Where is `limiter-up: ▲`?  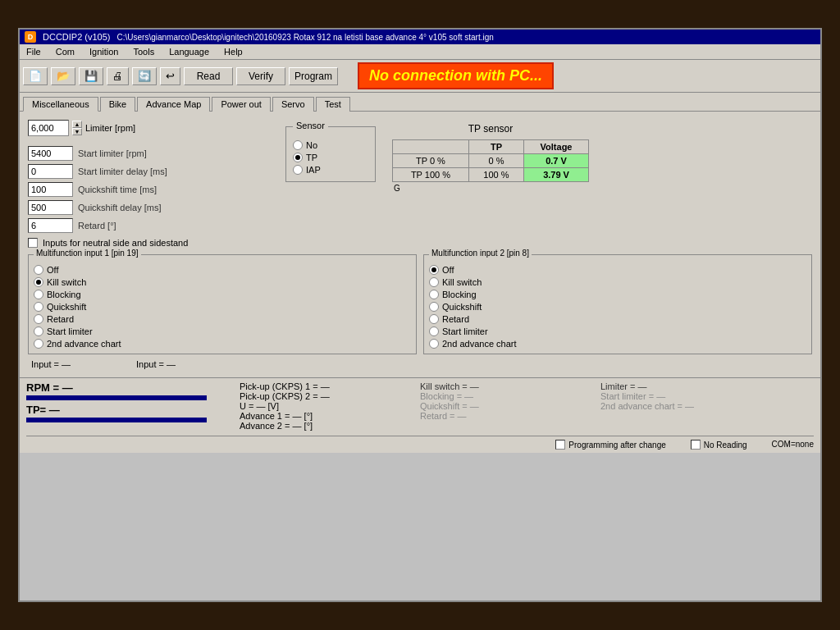 limiter-up: ▲ is located at coordinates (77, 125).